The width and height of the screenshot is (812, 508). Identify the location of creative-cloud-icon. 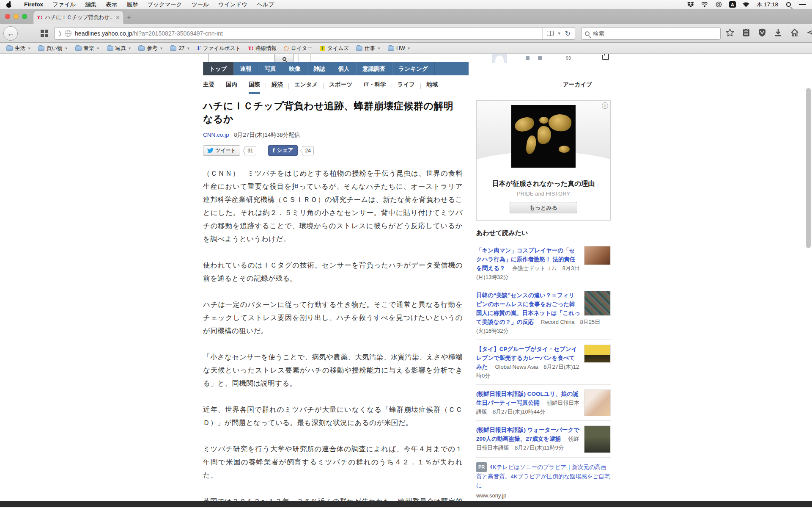
(719, 5).